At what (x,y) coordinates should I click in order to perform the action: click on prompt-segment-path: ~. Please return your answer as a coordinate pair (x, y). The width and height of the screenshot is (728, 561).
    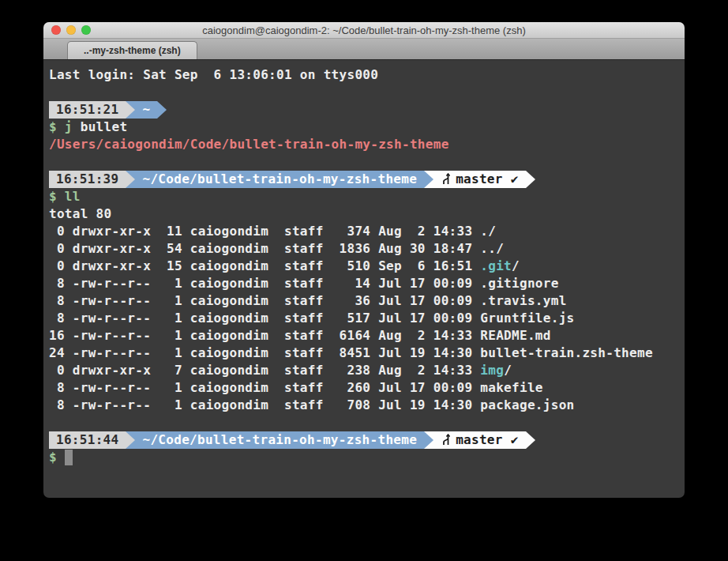
    Looking at the image, I should click on (146, 110).